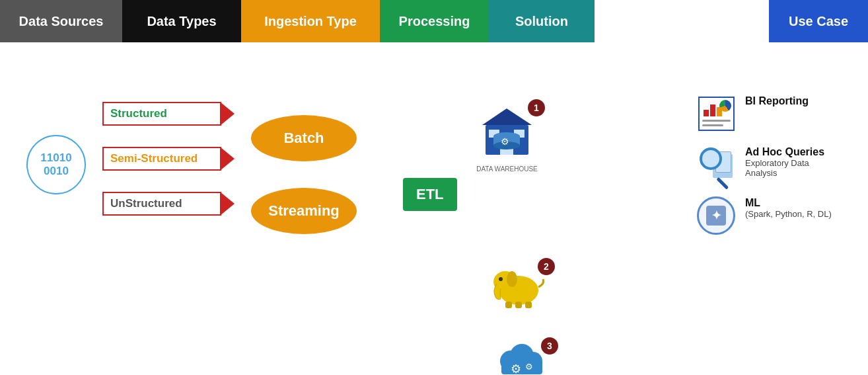 The width and height of the screenshot is (868, 375). I want to click on structured-label: Structured, so click(139, 114).